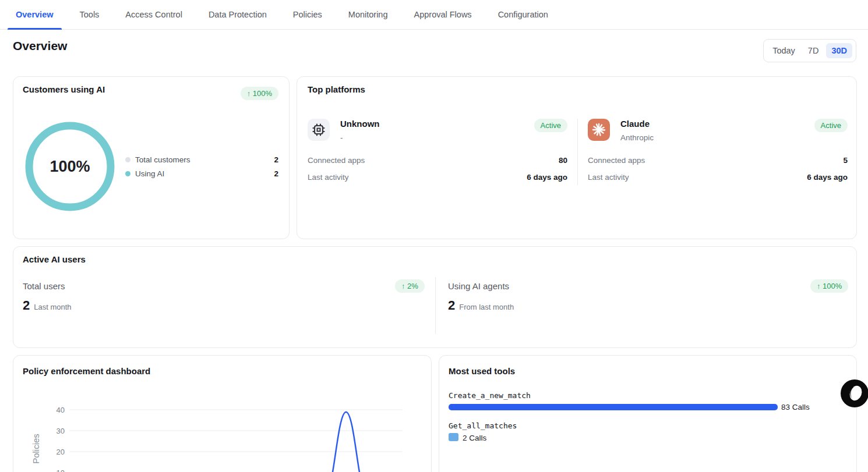 Image resolution: width=868 pixels, height=472 pixels. Describe the element at coordinates (238, 15) in the screenshot. I see `tab-data-protection: Data Protection` at that location.